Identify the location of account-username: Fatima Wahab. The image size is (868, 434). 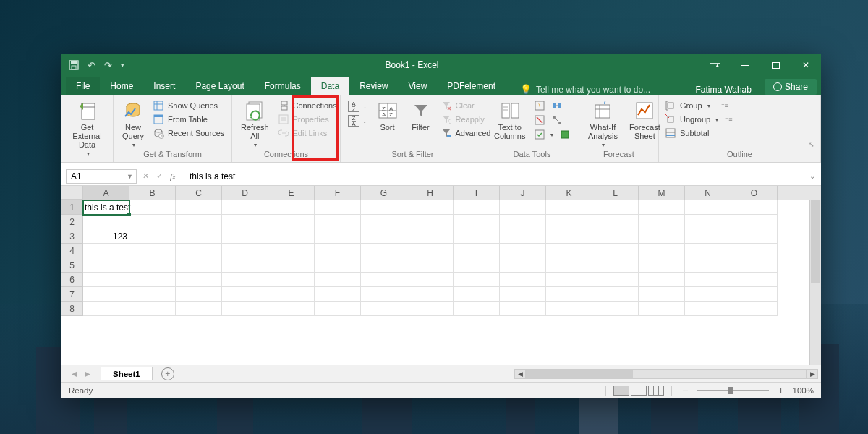
(723, 90).